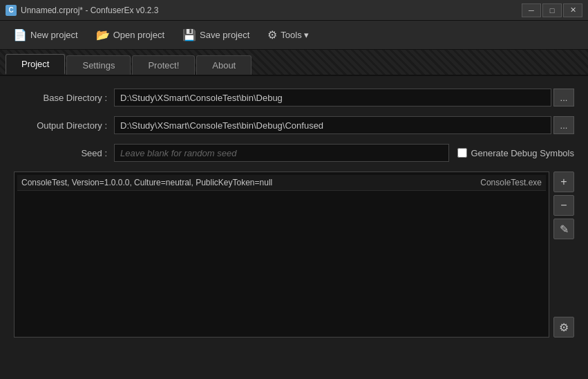  I want to click on assembly-item-file: ConsoleTest.exe, so click(511, 183).